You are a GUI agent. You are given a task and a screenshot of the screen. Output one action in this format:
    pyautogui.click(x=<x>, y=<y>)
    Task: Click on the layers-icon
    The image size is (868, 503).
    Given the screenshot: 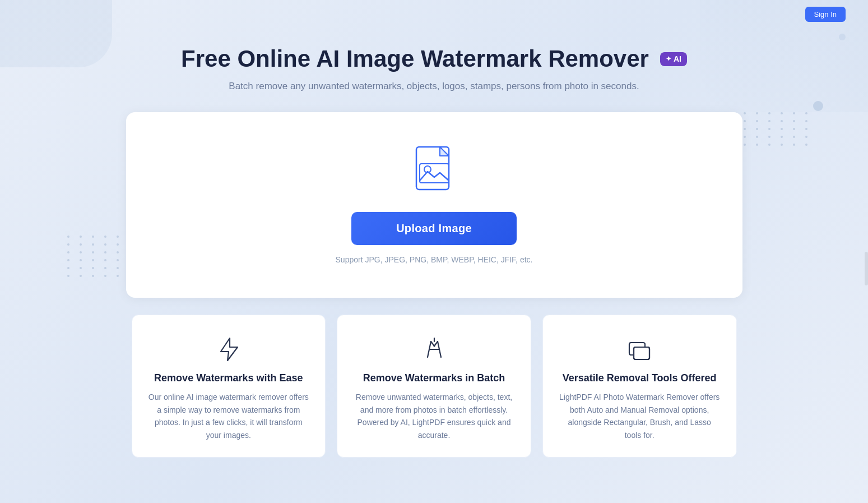 What is the action you would take?
    pyautogui.click(x=640, y=349)
    